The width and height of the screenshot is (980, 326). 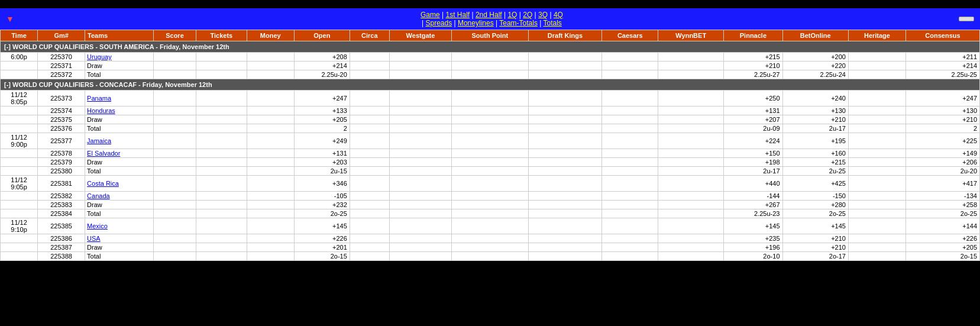 I want to click on team-label: Total, so click(x=93, y=256).